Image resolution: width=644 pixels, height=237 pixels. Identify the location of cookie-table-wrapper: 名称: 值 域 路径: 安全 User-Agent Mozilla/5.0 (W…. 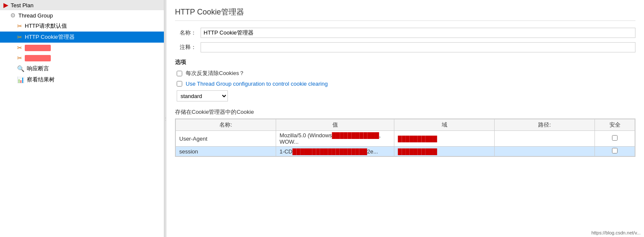
(405, 138).